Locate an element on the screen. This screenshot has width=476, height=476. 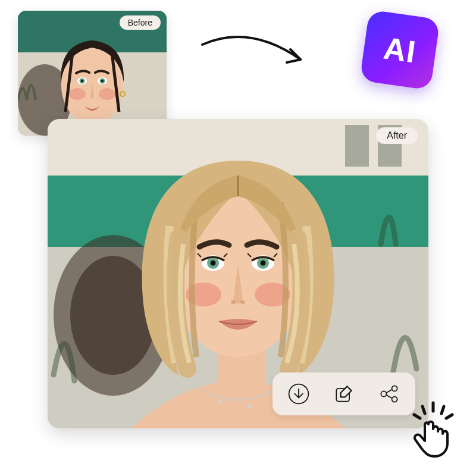
after-label-text: After is located at coordinates (397, 136).